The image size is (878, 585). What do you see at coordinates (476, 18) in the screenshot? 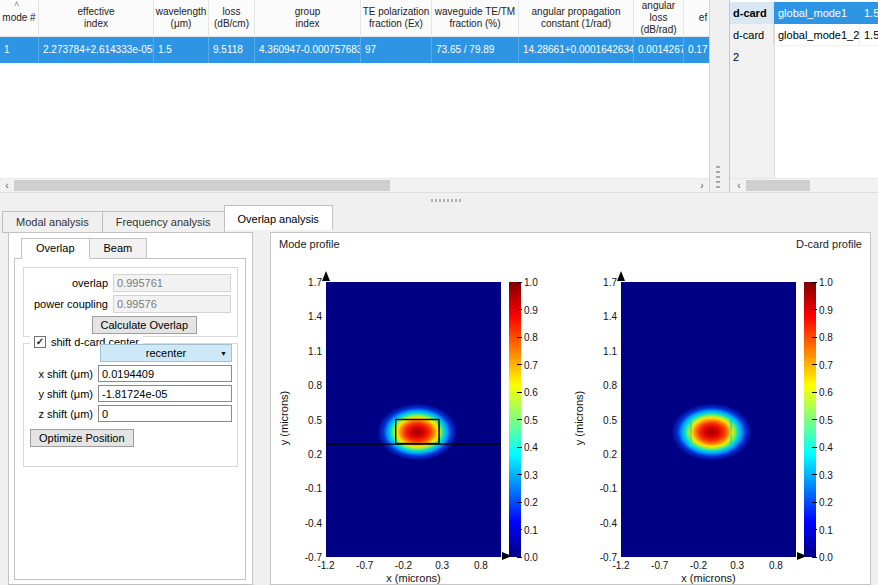
I see `column-header: waveguide TE/TM fraction (%)` at bounding box center [476, 18].